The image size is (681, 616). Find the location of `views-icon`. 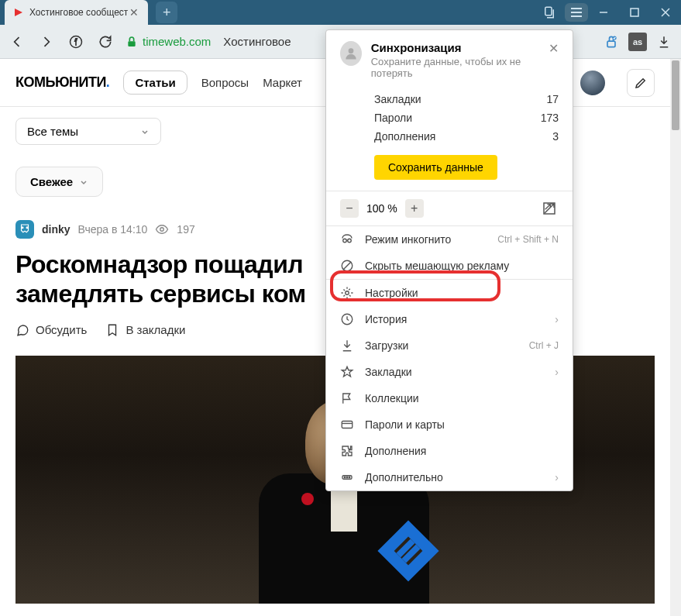

views-icon is located at coordinates (162, 229).